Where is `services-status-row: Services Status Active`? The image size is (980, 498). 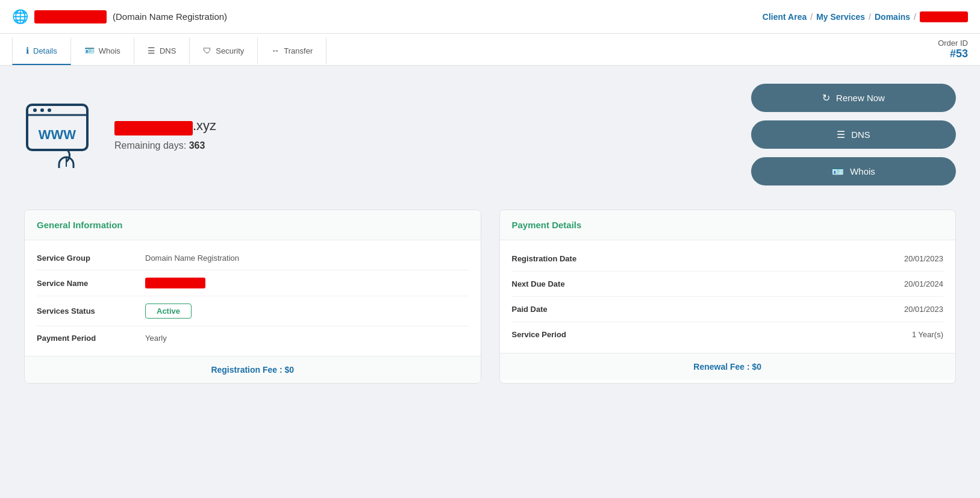 services-status-row: Services Status Active is located at coordinates (253, 311).